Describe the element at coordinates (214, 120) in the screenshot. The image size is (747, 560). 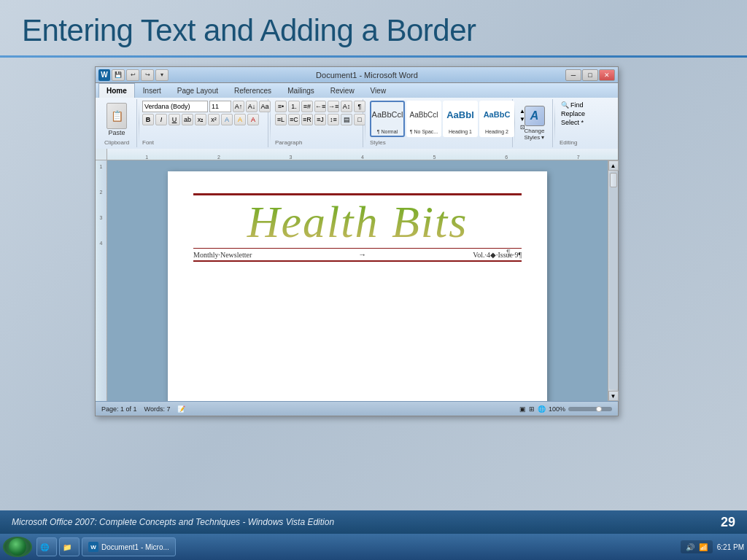
I see `superscript-btn: x²` at that location.